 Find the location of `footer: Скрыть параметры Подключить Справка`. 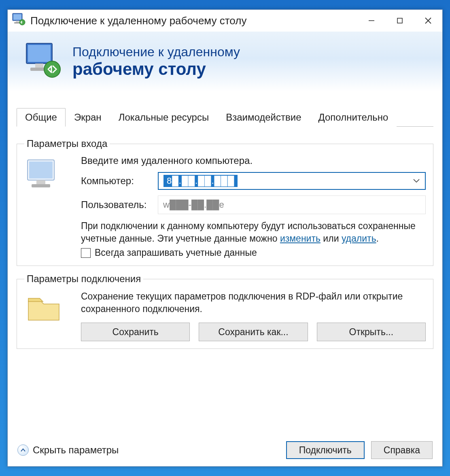

footer: Скрыть параметры Подключить Справка is located at coordinates (225, 450).